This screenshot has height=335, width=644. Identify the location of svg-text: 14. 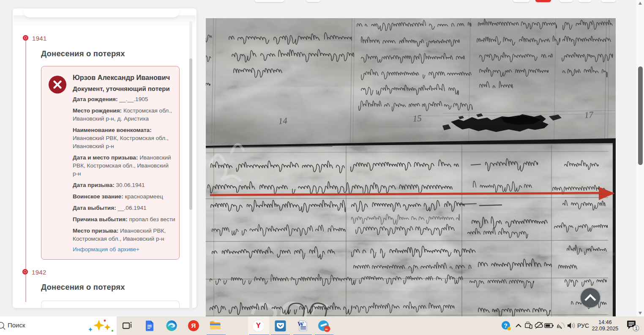
(283, 121).